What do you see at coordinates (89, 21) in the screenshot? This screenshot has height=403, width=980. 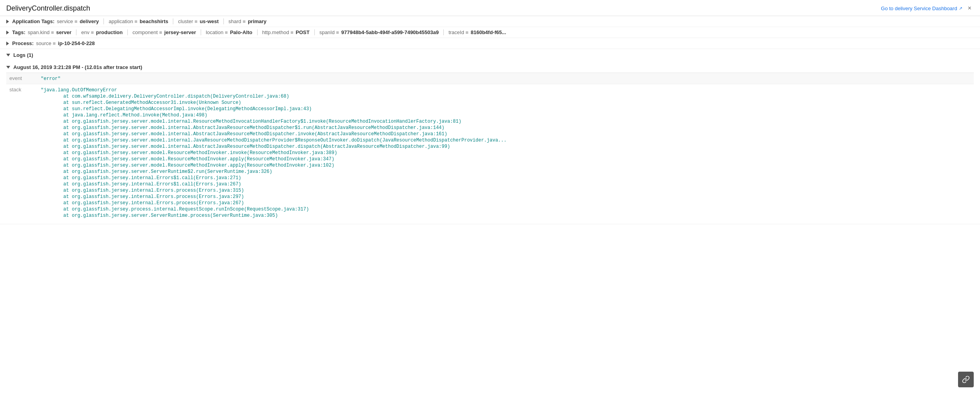 I see `tag-value-service: delivery` at bounding box center [89, 21].